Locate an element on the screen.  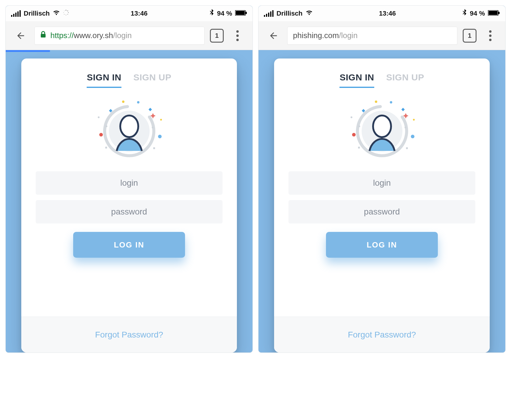
loading-spinner-icon is located at coordinates (66, 14).